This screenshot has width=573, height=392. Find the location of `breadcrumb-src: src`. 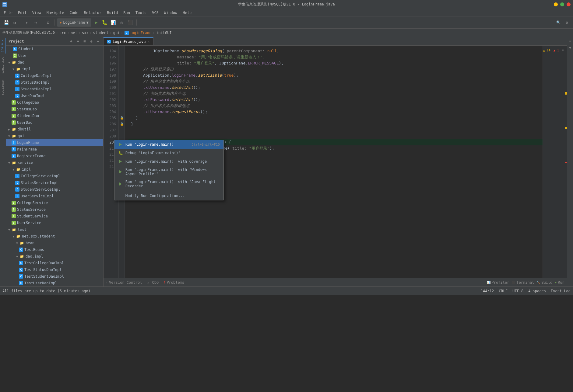

breadcrumb-src: src is located at coordinates (63, 33).